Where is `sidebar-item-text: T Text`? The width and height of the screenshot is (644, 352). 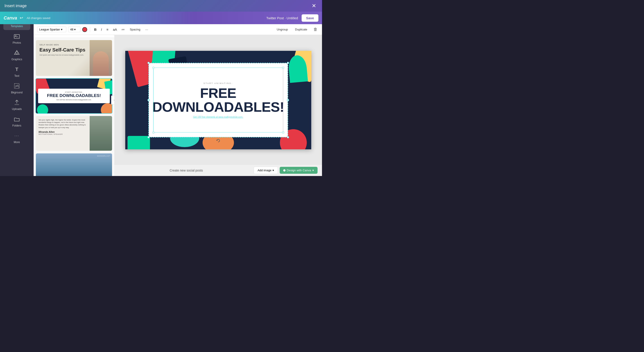 sidebar-item-text: T Text is located at coordinates (17, 71).